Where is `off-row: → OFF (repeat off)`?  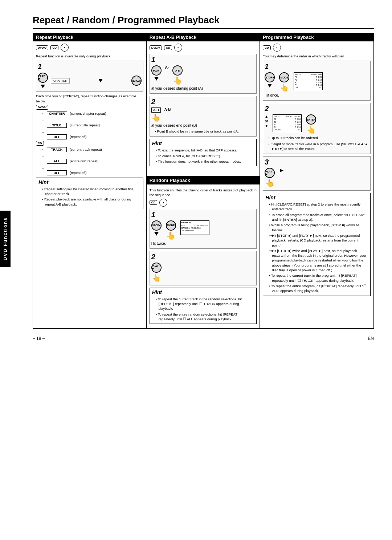 off-row: → OFF (repeat off) is located at coordinates (91, 137).